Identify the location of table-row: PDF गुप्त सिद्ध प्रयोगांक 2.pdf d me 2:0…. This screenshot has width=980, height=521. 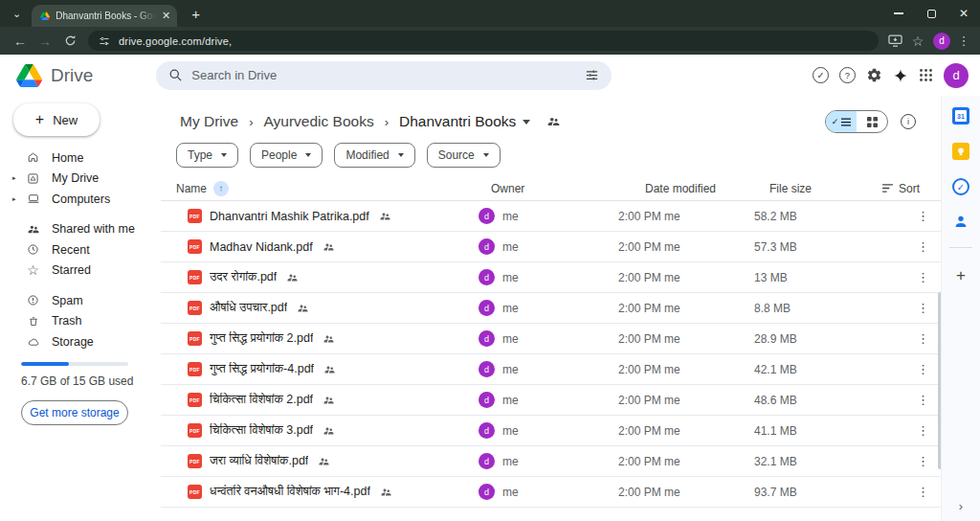
(551, 339).